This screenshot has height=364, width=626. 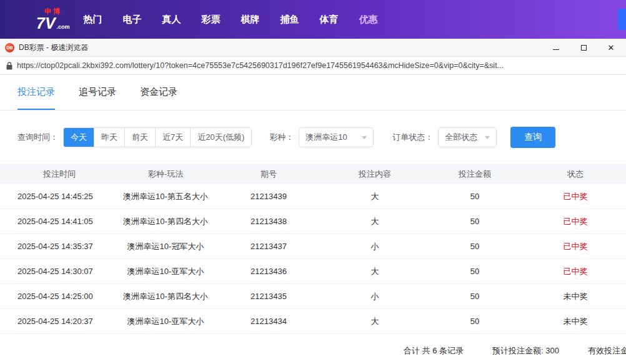 What do you see at coordinates (313, 92) in the screenshot?
I see `tab-bar: 投注记录追号记录资金记录` at bounding box center [313, 92].